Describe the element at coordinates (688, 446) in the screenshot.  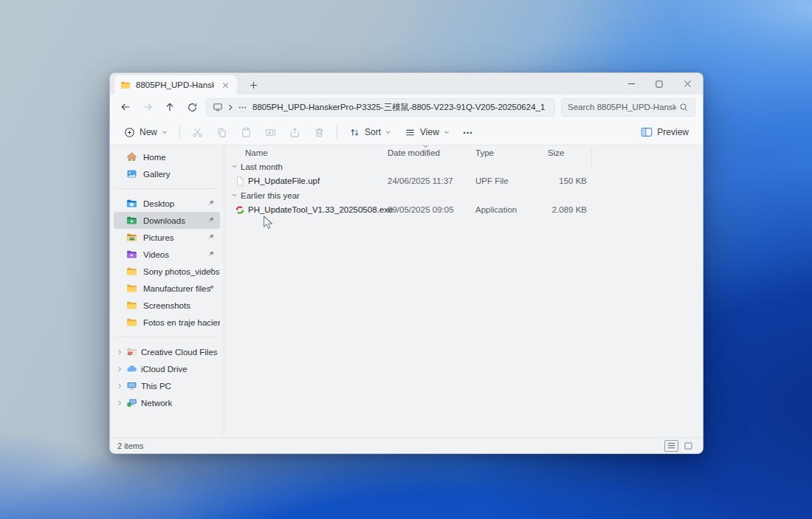
I see `large-icons-view-toggle` at that location.